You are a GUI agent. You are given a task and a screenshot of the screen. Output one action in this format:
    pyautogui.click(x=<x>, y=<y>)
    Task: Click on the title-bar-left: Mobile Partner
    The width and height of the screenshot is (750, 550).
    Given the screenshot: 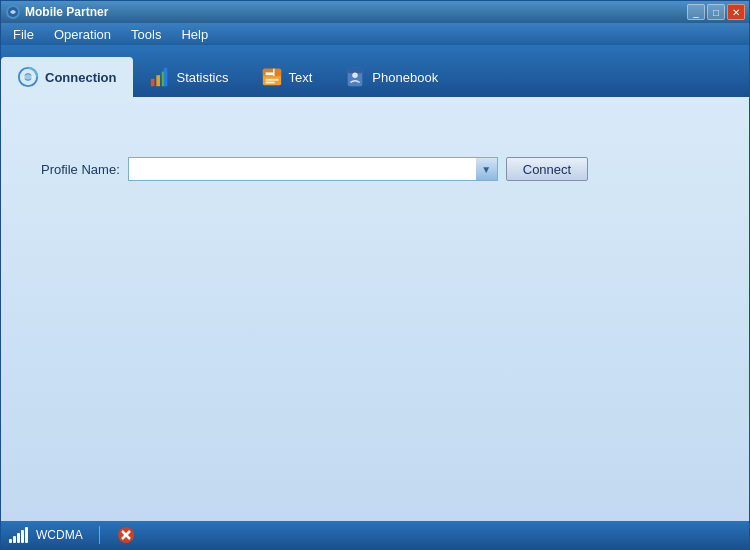 What is the action you would take?
    pyautogui.click(x=56, y=12)
    